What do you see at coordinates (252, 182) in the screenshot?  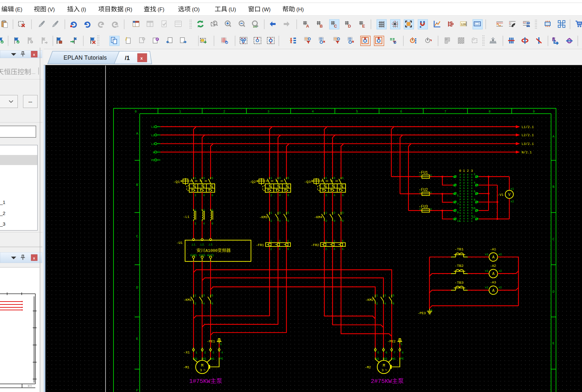 I see `svg-text: -Q2` at bounding box center [252, 182].